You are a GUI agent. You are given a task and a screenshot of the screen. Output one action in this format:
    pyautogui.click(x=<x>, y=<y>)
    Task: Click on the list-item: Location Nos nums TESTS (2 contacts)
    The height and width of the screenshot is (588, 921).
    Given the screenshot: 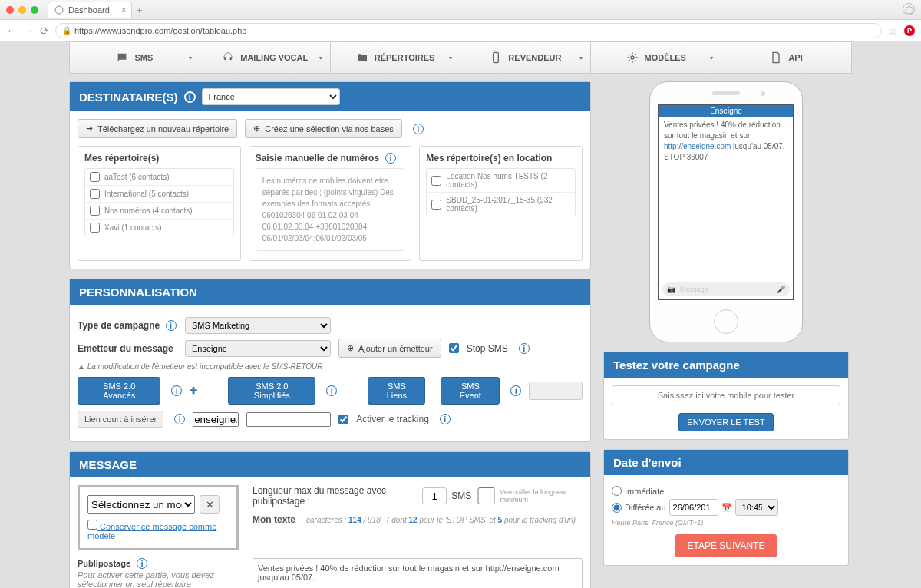 What is the action you would take?
    pyautogui.click(x=500, y=181)
    